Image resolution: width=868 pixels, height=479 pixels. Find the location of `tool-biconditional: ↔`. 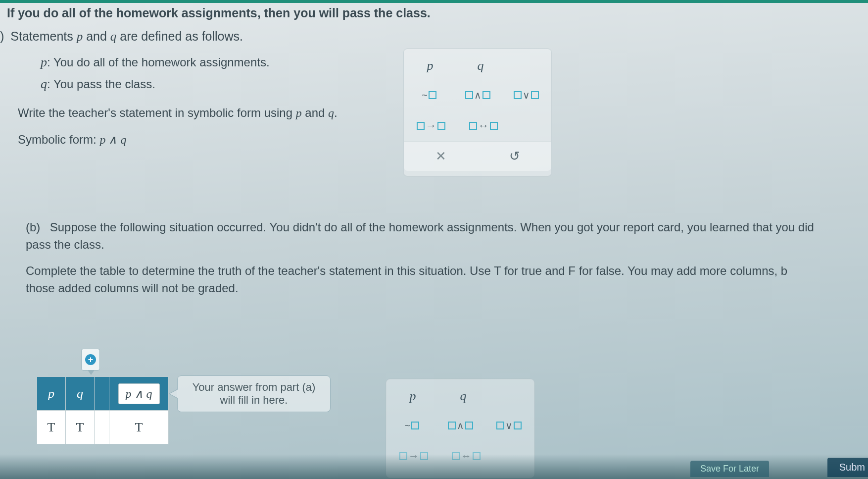

tool-biconditional: ↔ is located at coordinates (483, 126).